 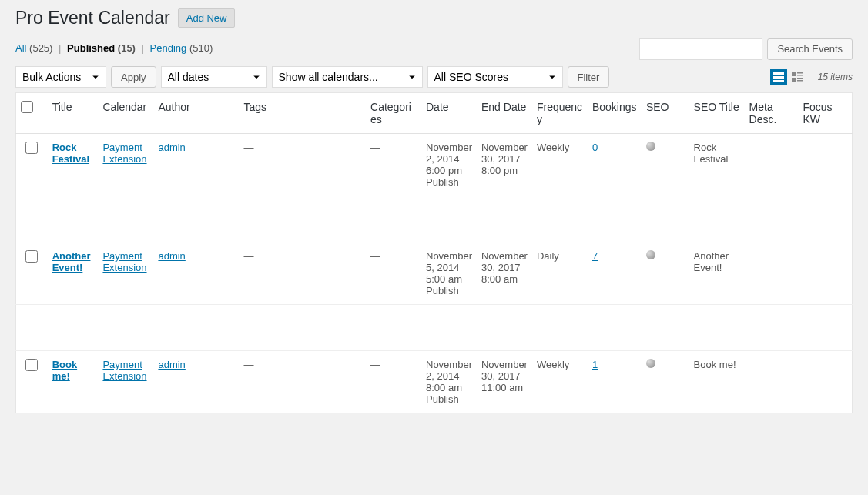 I want to click on list-view-icon, so click(x=779, y=77).